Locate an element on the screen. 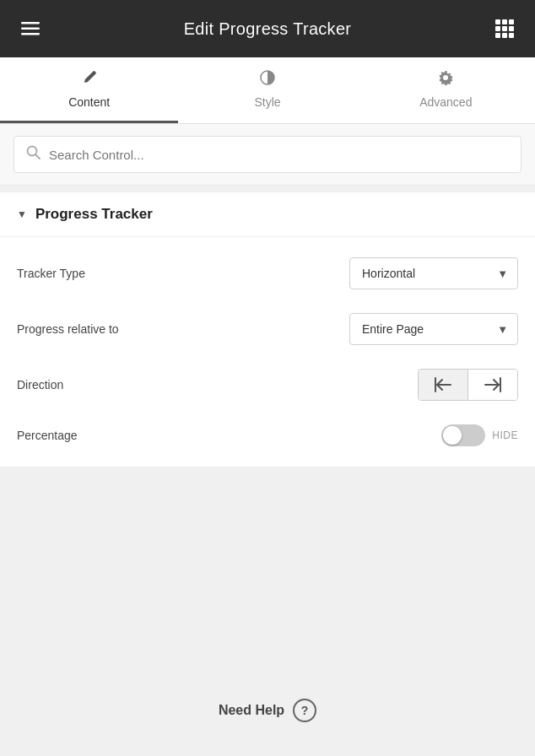  tab-style: Style is located at coordinates (267, 90).